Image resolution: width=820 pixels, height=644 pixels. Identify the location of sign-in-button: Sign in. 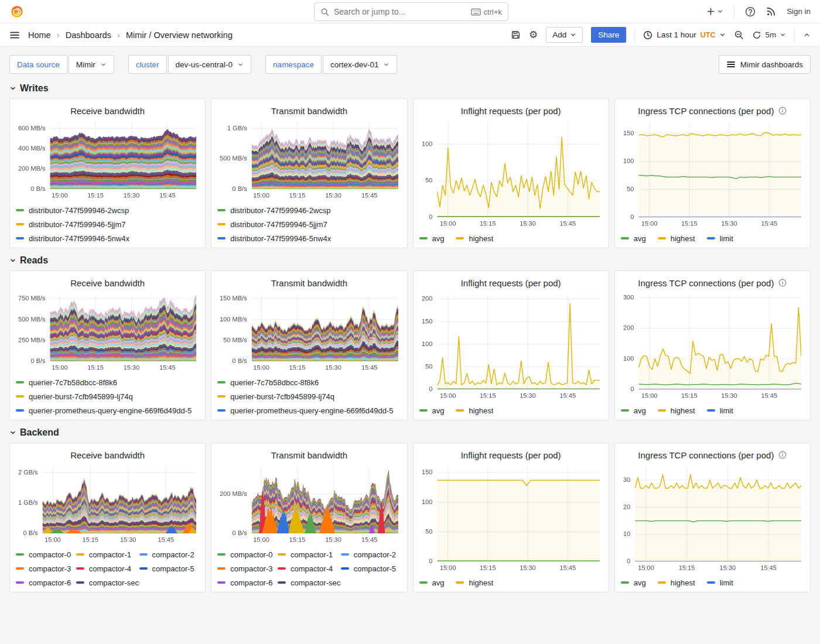
(799, 12).